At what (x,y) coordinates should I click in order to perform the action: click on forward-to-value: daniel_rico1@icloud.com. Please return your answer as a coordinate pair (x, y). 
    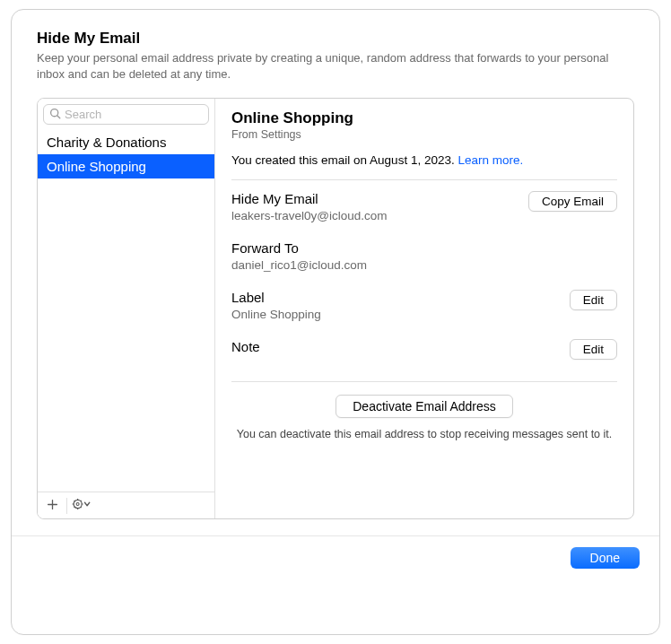
    Looking at the image, I should click on (300, 265).